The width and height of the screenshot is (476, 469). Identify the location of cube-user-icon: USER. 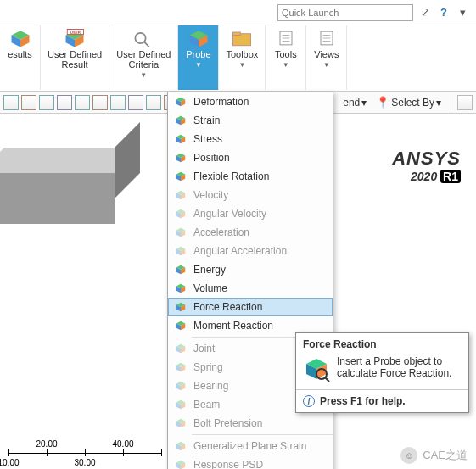
(75, 38).